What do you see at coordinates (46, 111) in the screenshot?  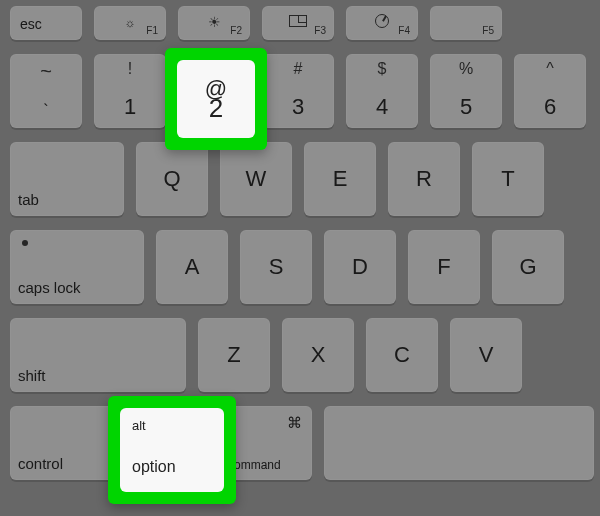 I see `tilde-main: `` at bounding box center [46, 111].